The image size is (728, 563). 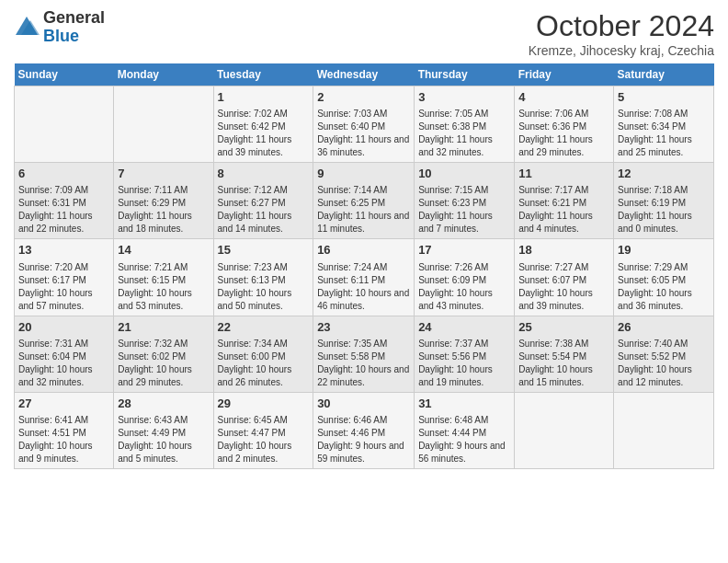 What do you see at coordinates (564, 203) in the screenshot?
I see `cell-text: Sunset: 6:21 PM` at bounding box center [564, 203].